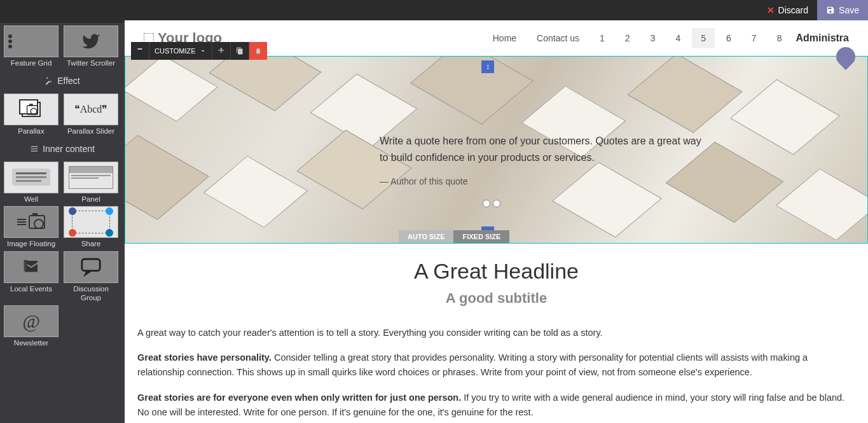 This screenshot has width=868, height=423. What do you see at coordinates (434, 10) in the screenshot?
I see `top-bar: ✕ Discard Save` at bounding box center [434, 10].